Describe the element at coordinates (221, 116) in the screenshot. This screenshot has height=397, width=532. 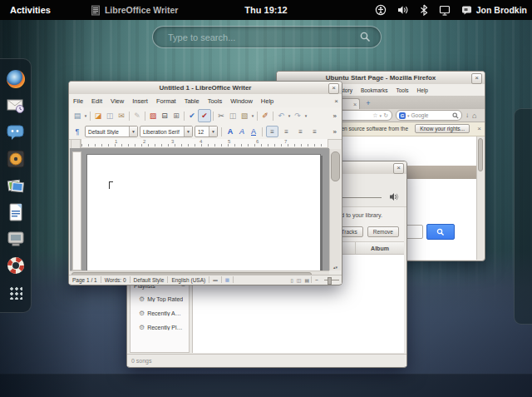
I see `cut-icon: ✂` at that location.